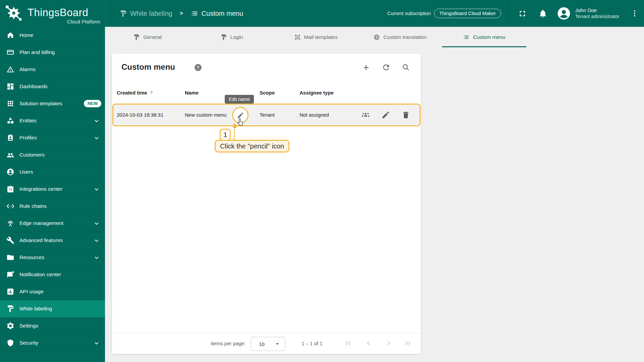 The height and width of the screenshot is (362, 644). Describe the element at coordinates (225, 135) in the screenshot. I see `annotation-step-badge: 1` at that location.